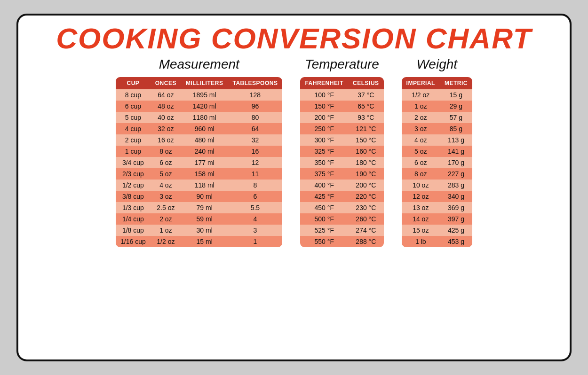 This screenshot has height=375, width=588. Describe the element at coordinates (205, 117) in the screenshot. I see `table-cell: 1180 ml` at that location.